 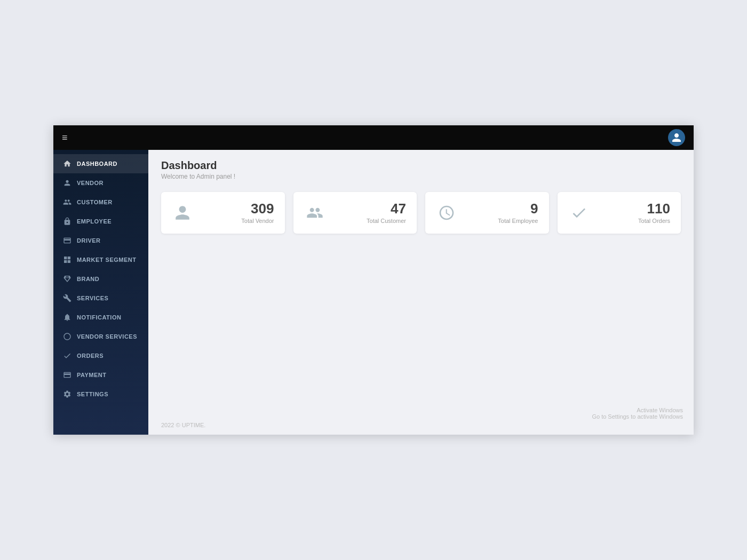 What do you see at coordinates (421, 425) in the screenshot?
I see `main-footer: 2022 © UPTIME.` at bounding box center [421, 425].